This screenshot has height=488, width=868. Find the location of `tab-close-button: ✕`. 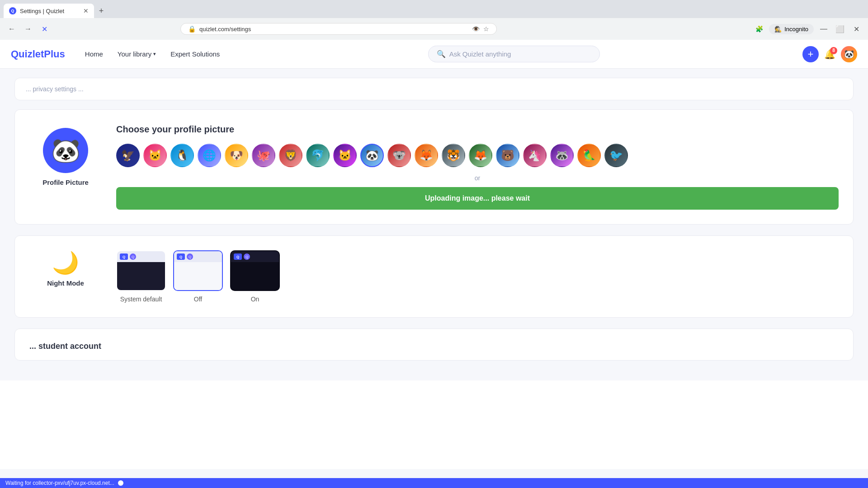

tab-close-button: ✕ is located at coordinates (86, 11).